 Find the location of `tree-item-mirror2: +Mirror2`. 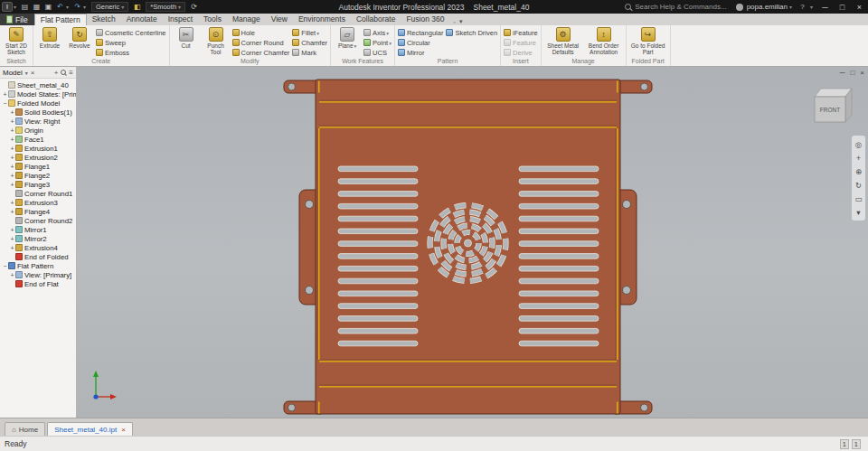

tree-item-mirror2: +Mirror2 is located at coordinates (38, 239).